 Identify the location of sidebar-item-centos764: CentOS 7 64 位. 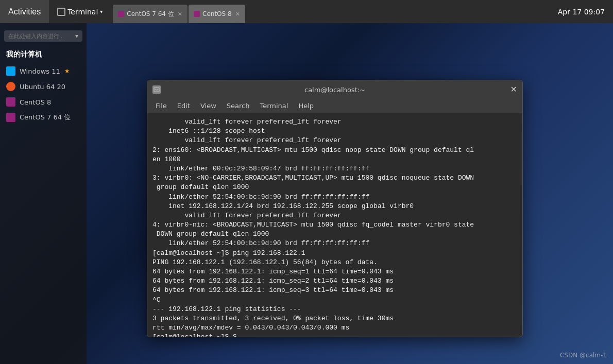
(43, 117).